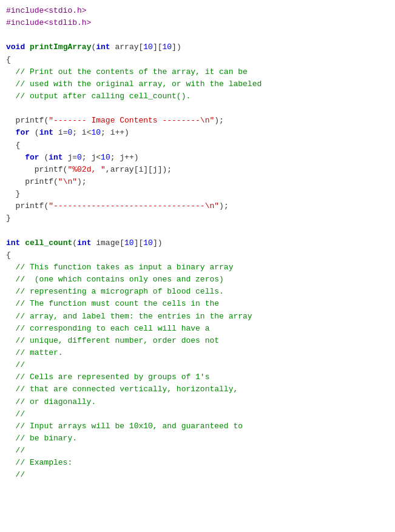 Image resolution: width=395 pixels, height=532 pixels. I want to click on code-line: // output after calling cell_count()., so click(198, 96).